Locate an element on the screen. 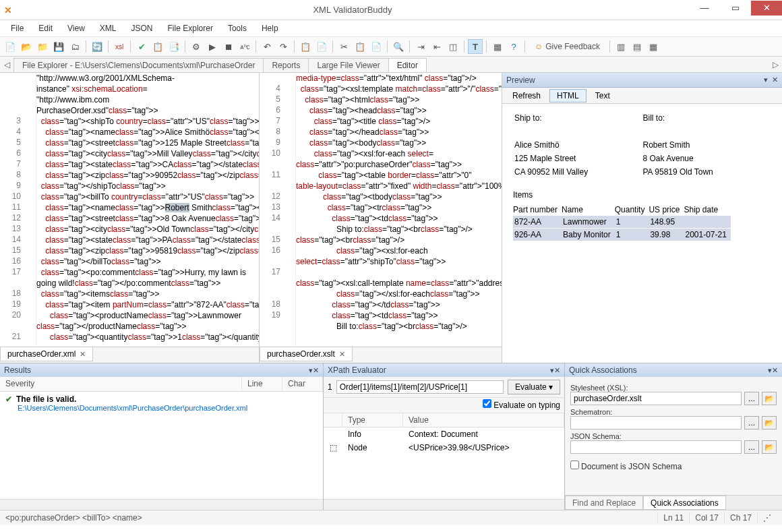 The image size is (782, 532). tab-reports: Reports is located at coordinates (286, 65).